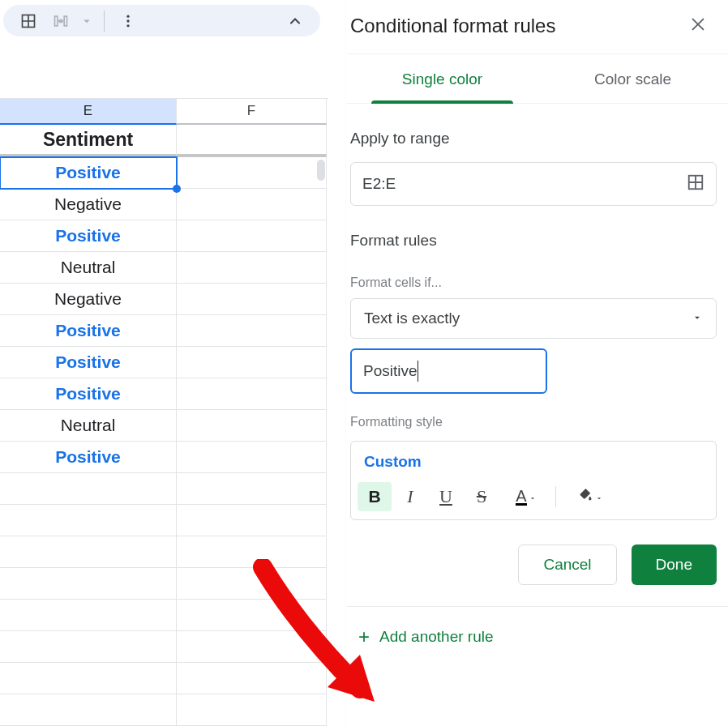 This screenshot has height=726, width=728. What do you see at coordinates (88, 141) in the screenshot?
I see `header-cell-sentiment: Sentiment` at bounding box center [88, 141].